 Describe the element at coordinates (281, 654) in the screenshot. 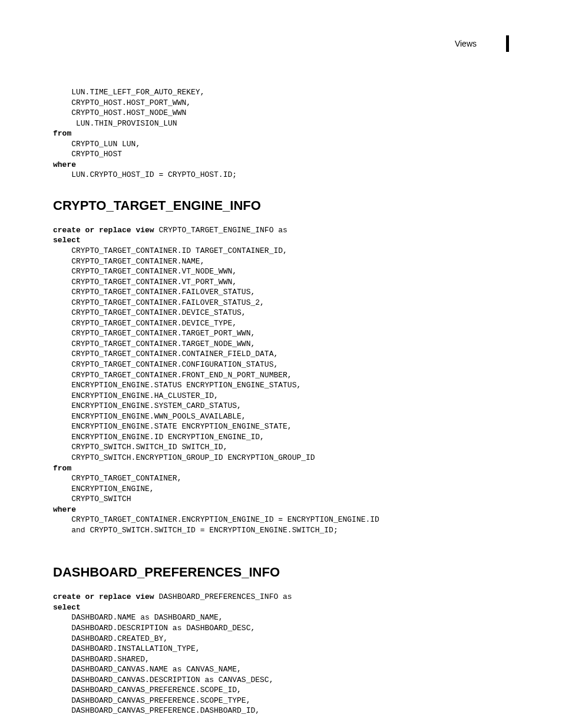

I see `code-block-3: create or replace view DASHBOARD_PREFERE…` at that location.